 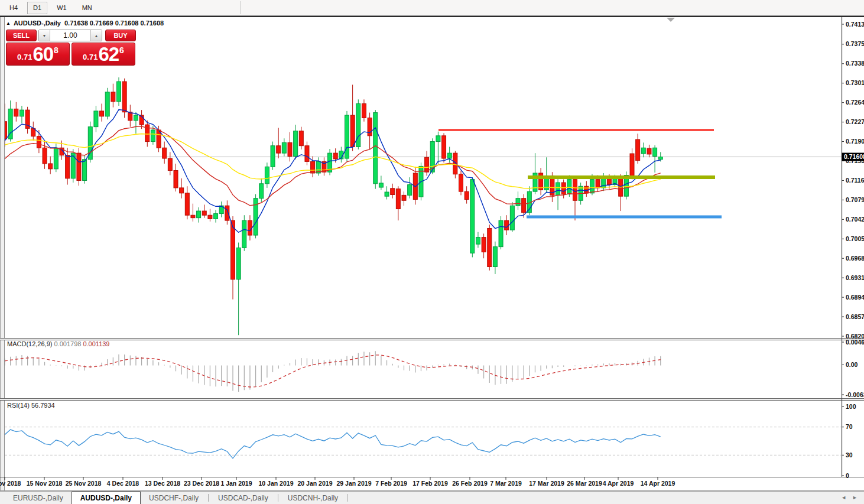 What do you see at coordinates (106, 498) in the screenshot?
I see `tab-audusd: AUDUSD-,Daily` at bounding box center [106, 498].